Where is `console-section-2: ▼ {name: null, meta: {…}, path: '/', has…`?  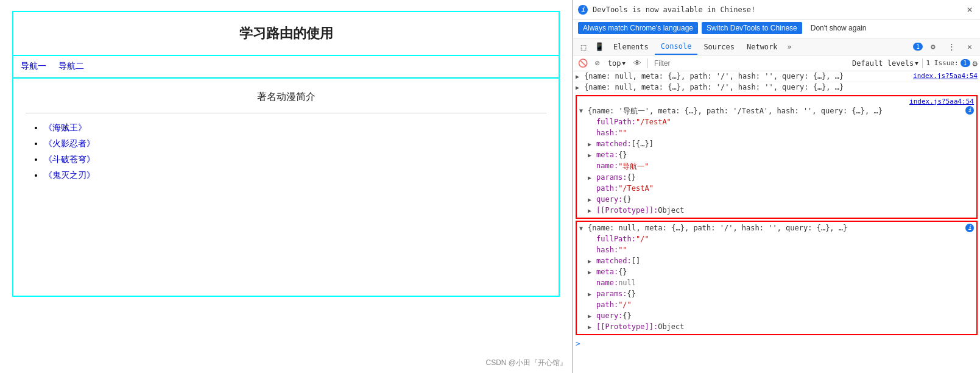
console-section-2: ▼ {name: null, meta: {…}, path: '/', has… is located at coordinates (777, 278).